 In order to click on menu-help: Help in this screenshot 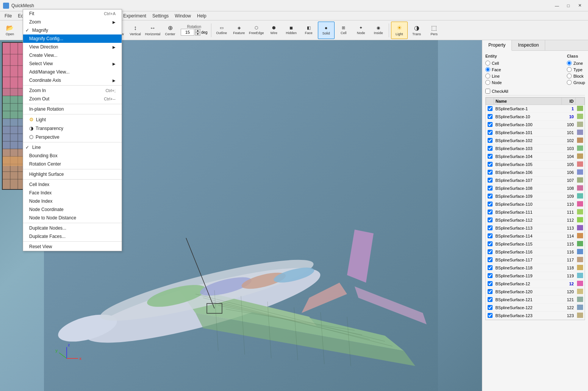, I will do `click(202, 16)`.